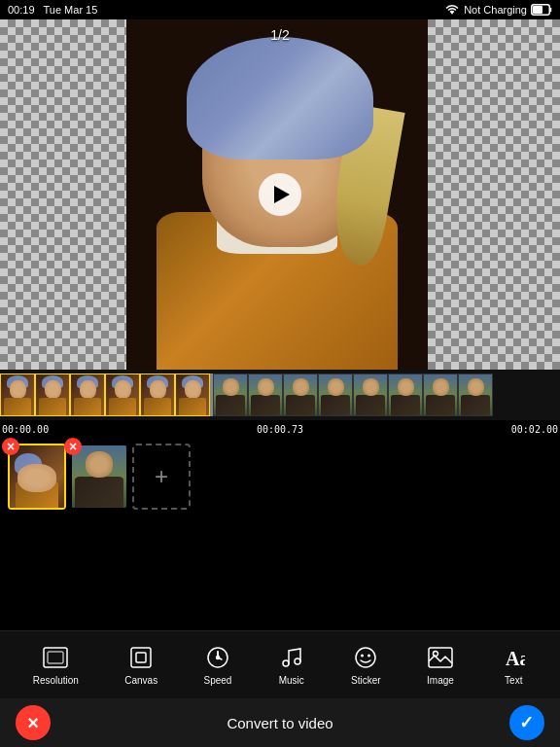 This screenshot has width=560, height=747. Describe the element at coordinates (99, 477) in the screenshot. I see `thumbnail-mona` at that location.